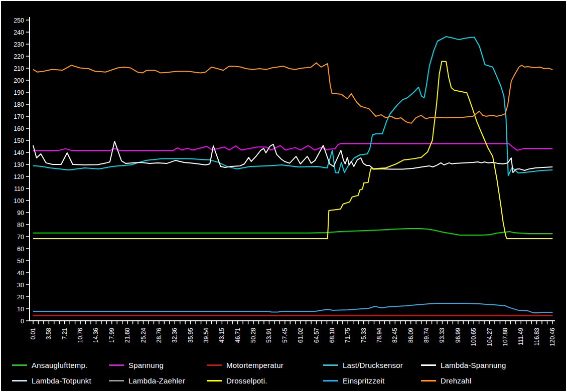 The image size is (567, 392). What do you see at coordinates (293, 147) in the screenshot?
I see `series-line-spannung` at bounding box center [293, 147].